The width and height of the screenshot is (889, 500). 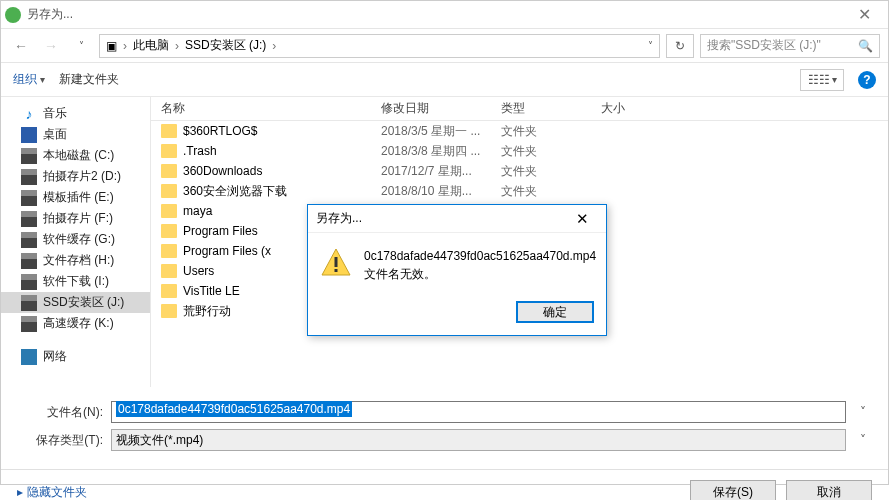 I want to click on view-icon: ☷☷, so click(x=819, y=80).